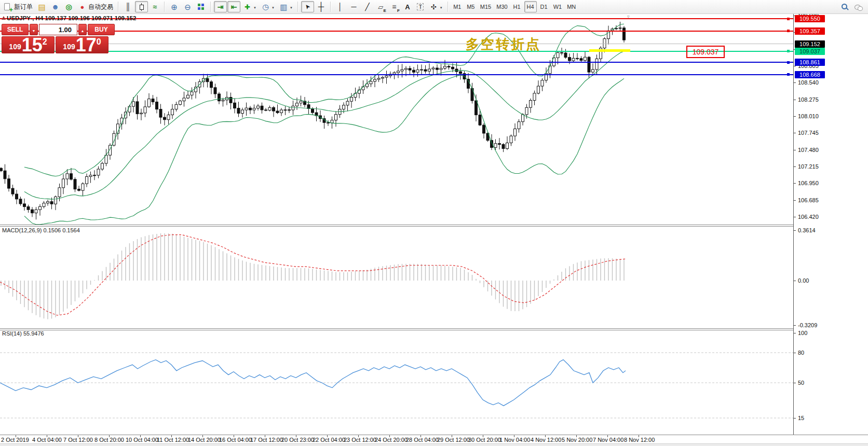 The image size is (868, 446). What do you see at coordinates (250, 7) in the screenshot?
I see `indicators-button` at bounding box center [250, 7].